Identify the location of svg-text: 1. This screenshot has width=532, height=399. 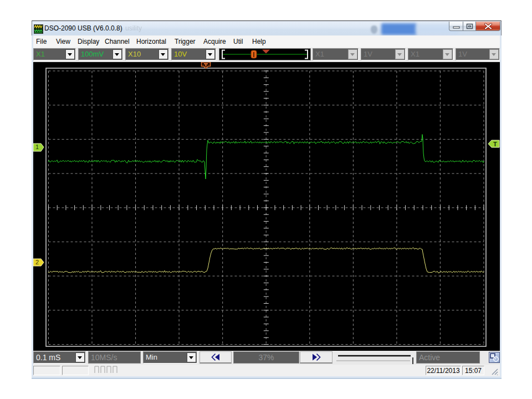
(37, 147).